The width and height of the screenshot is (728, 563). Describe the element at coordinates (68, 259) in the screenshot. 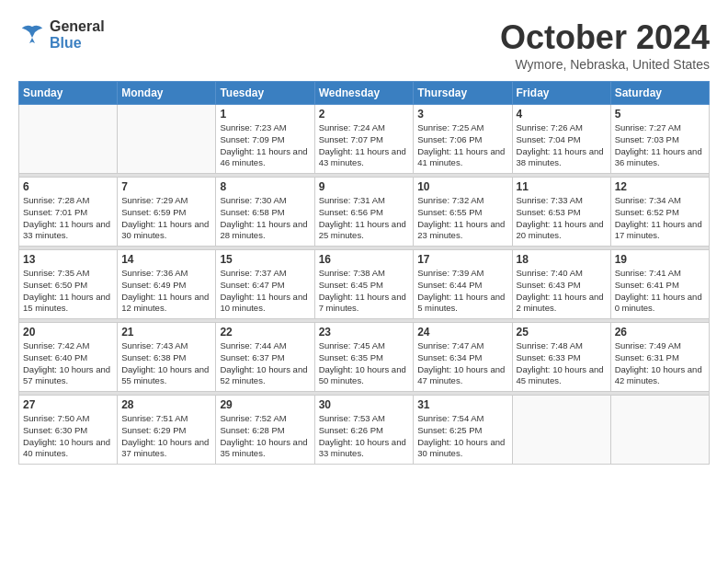

I see `day-number: 13` at that location.